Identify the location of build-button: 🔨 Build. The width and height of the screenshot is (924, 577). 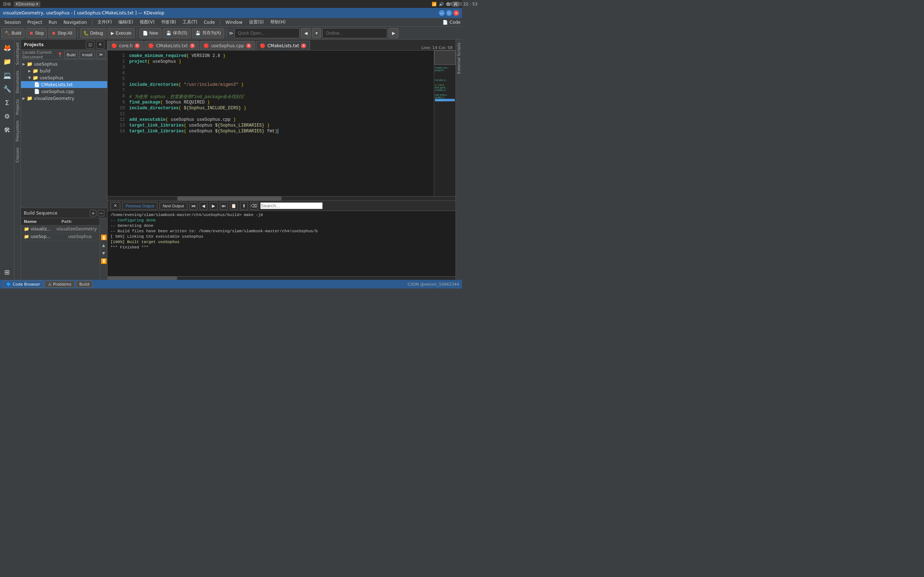
(13, 33).